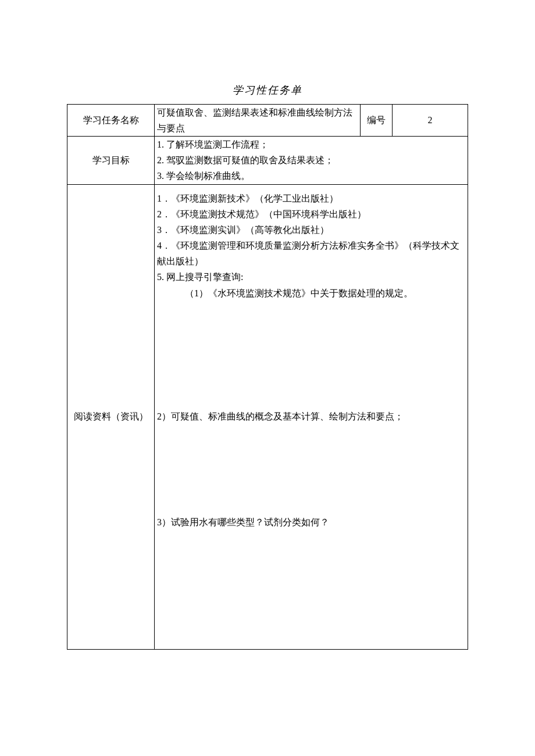  Describe the element at coordinates (268, 91) in the screenshot. I see `page-title: 学习性任务单` at that location.